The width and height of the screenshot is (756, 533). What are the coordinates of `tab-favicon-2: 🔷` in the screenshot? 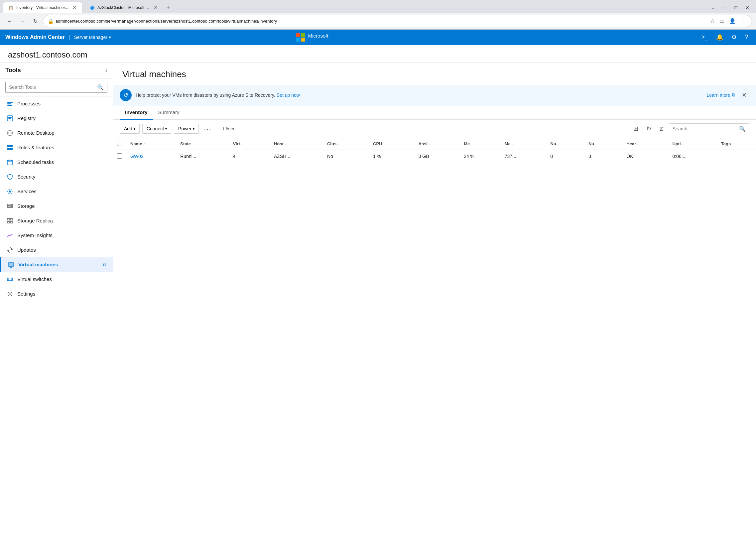 It's located at (92, 8).